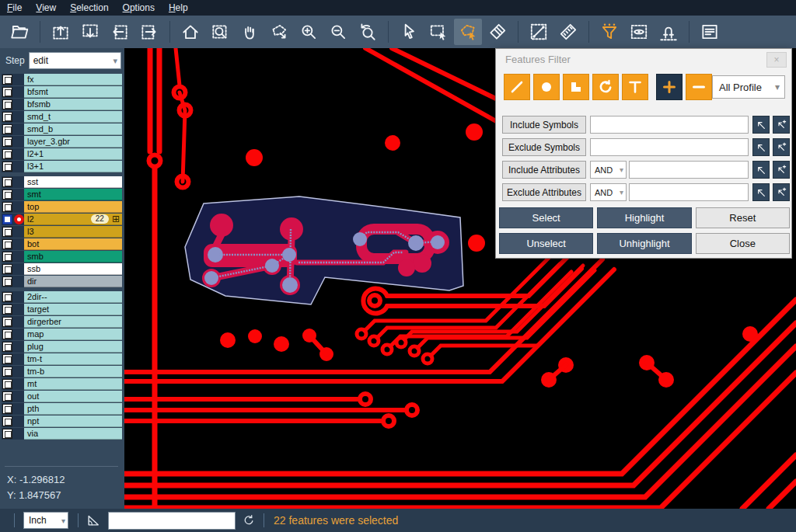 Image resolution: width=796 pixels, height=532 pixels. Describe the element at coordinates (62, 154) in the screenshot. I see `layer-row-l2+1: l2+1` at that location.